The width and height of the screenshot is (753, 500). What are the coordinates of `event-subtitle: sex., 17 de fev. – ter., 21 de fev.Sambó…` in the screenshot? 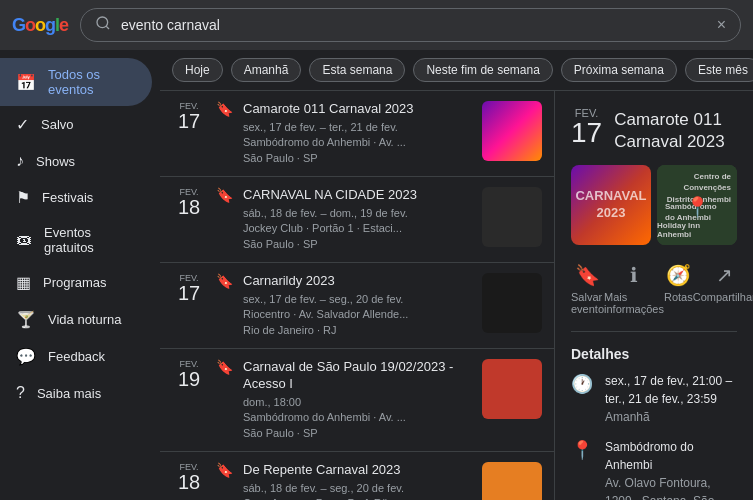 It's located at (358, 143).